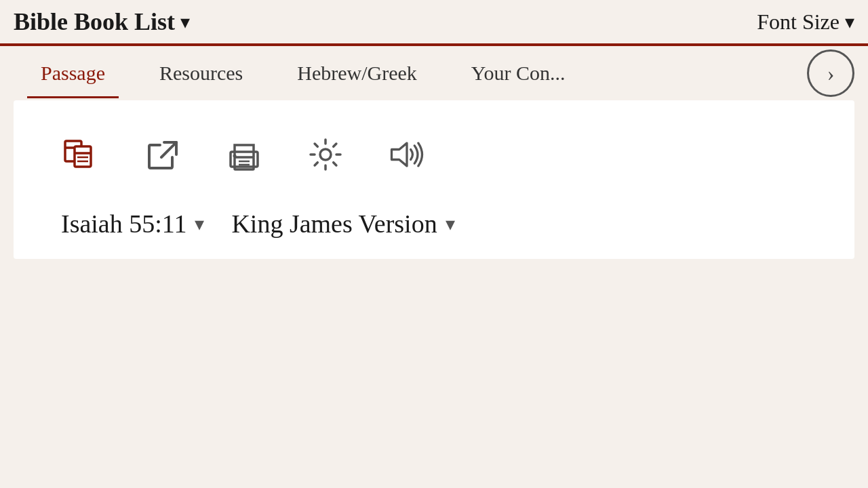 This screenshot has height=488, width=868. What do you see at coordinates (201, 73) in the screenshot?
I see `tab-resources: Resources` at bounding box center [201, 73].